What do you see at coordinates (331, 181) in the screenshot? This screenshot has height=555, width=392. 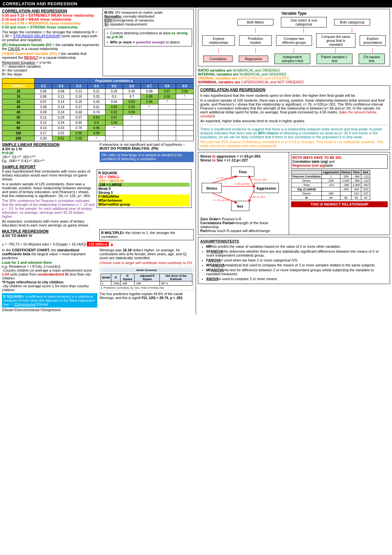 I see `st-row-stress: Stress .534 1.000 -.366 -.122` at bounding box center [331, 181].